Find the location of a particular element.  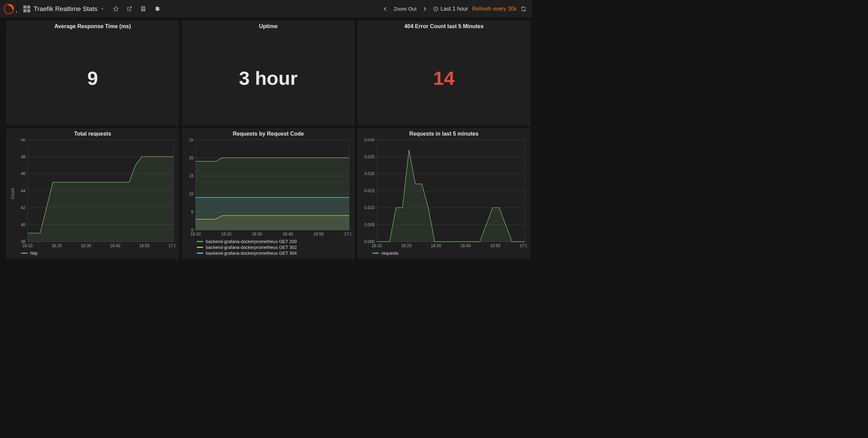

panel-avg-response-time: Average Response Time (ms) 9 is located at coordinates (93, 73).